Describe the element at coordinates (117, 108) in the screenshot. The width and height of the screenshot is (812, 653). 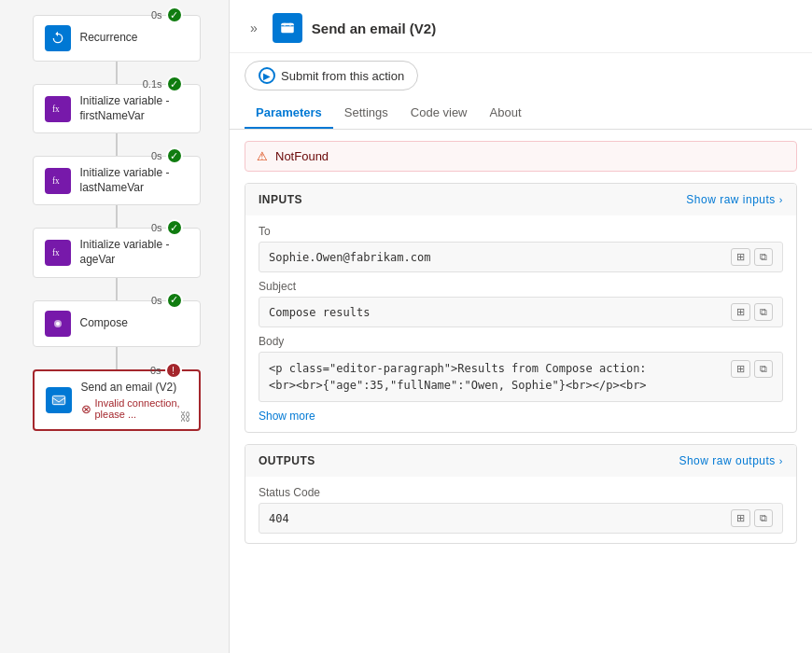
I see `node-card-init-firstname: 0.1s✓fxInitialize variable - firstNameVa…` at that location.